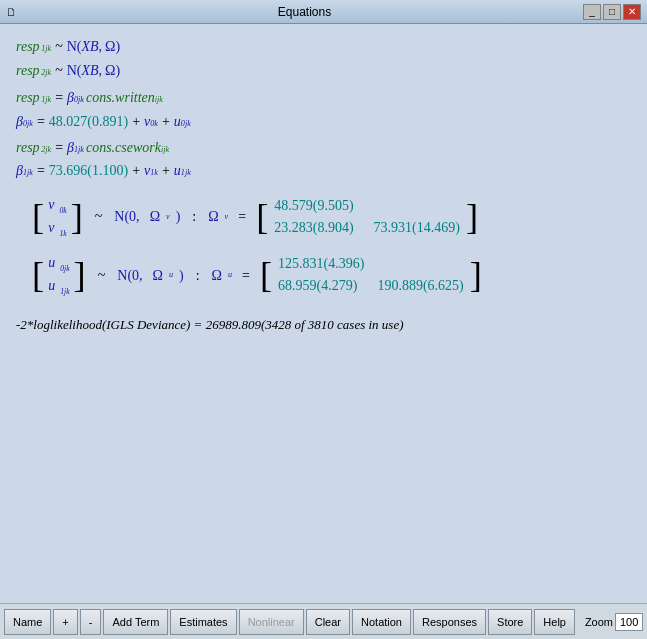 The width and height of the screenshot is (647, 639). What do you see at coordinates (382, 622) in the screenshot?
I see `notation-button: Notation` at bounding box center [382, 622].